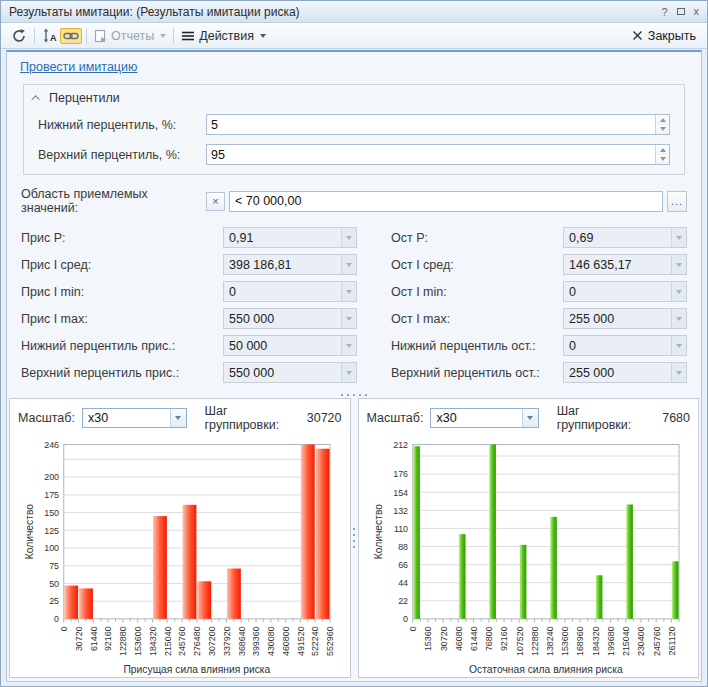 The width and height of the screenshot is (708, 687). I want to click on upper-percentile-spinner, so click(662, 154).